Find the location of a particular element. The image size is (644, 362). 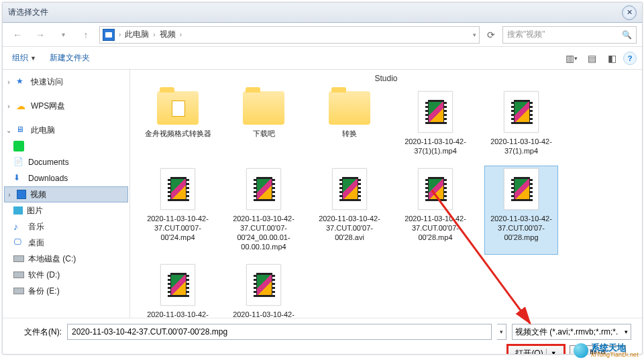

sidebar-desktop: 🖵桌面 is located at coordinates (66, 243).